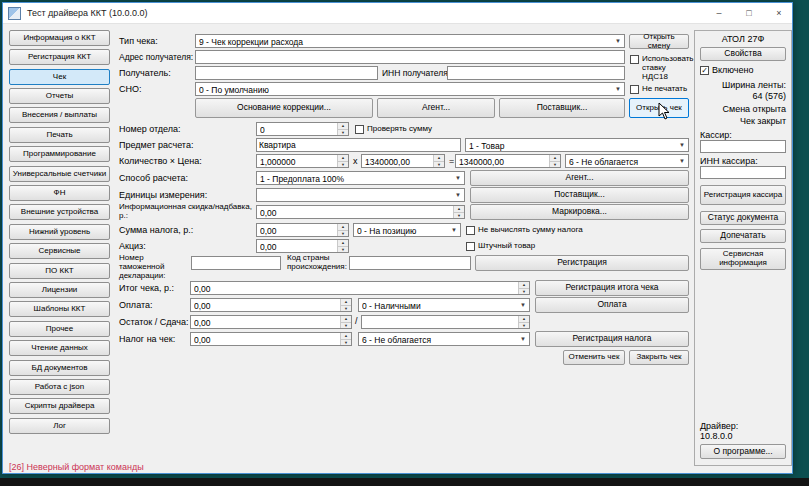 The image size is (809, 486). I want to click on remainder-stepper: 0,00 ▲▼, so click(271, 322).